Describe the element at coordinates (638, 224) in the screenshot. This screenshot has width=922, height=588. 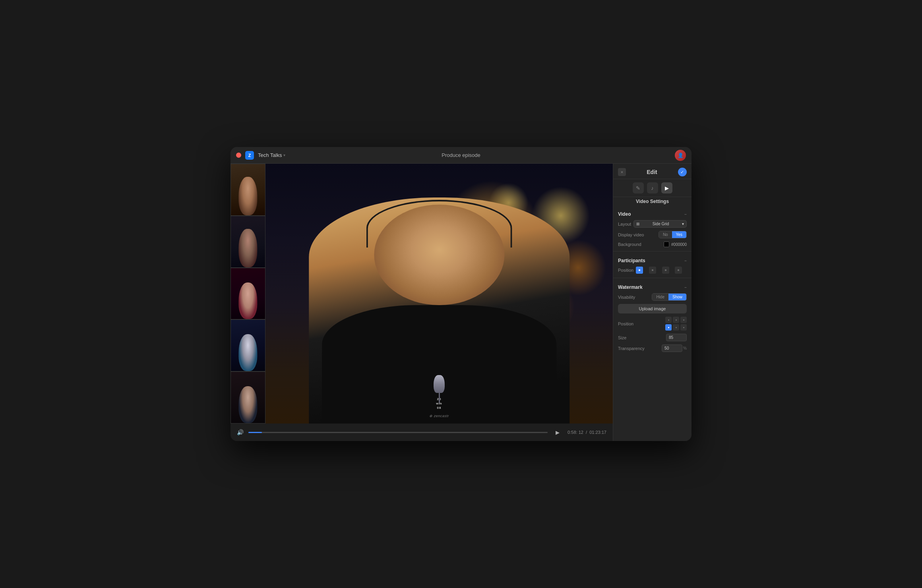
I see `layout-icon: ⊞` at that location.